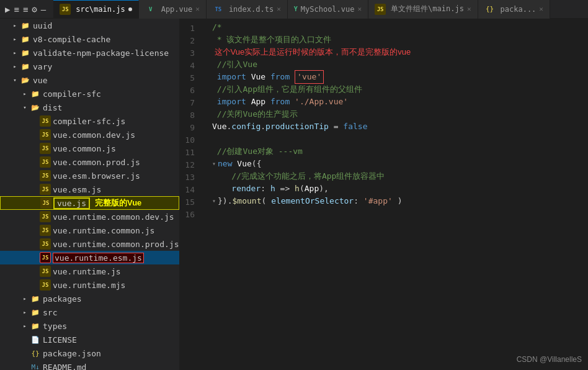 The height and width of the screenshot is (370, 588). Describe the element at coordinates (550, 359) in the screenshot. I see `watermark: CSDN @VillanelleS` at that location.